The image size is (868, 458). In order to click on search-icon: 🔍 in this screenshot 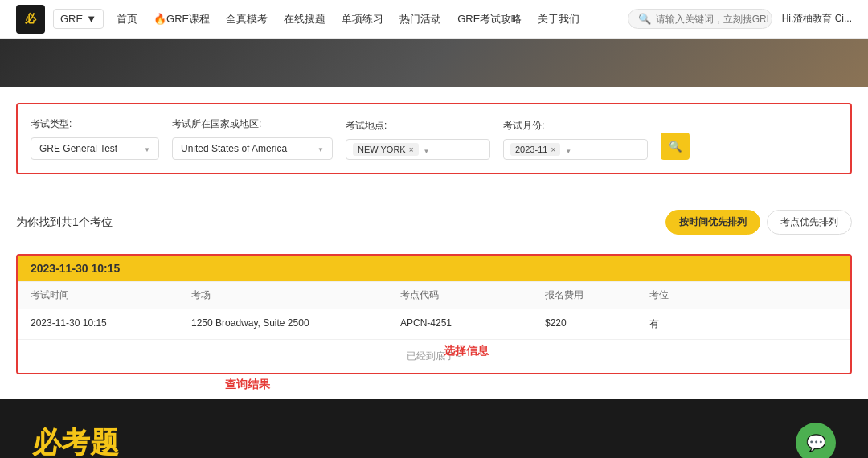, I will do `click(645, 19)`.